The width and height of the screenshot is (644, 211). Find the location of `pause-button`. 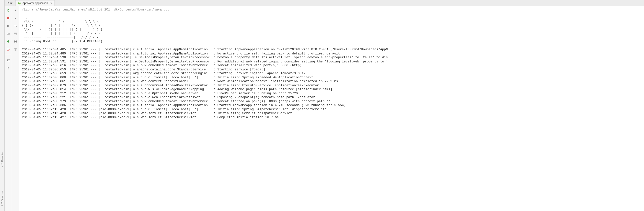

pause-button is located at coordinates (8, 26).